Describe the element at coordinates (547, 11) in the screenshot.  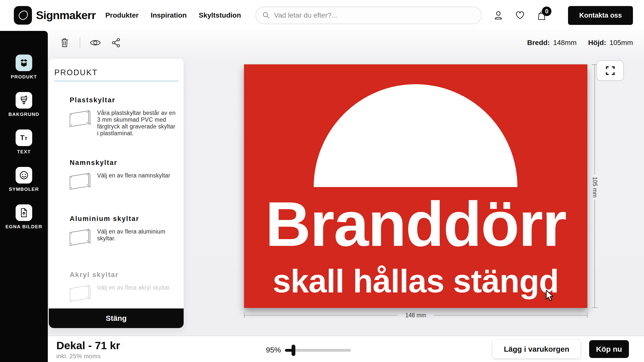
I see `cart-badge: 0` at that location.